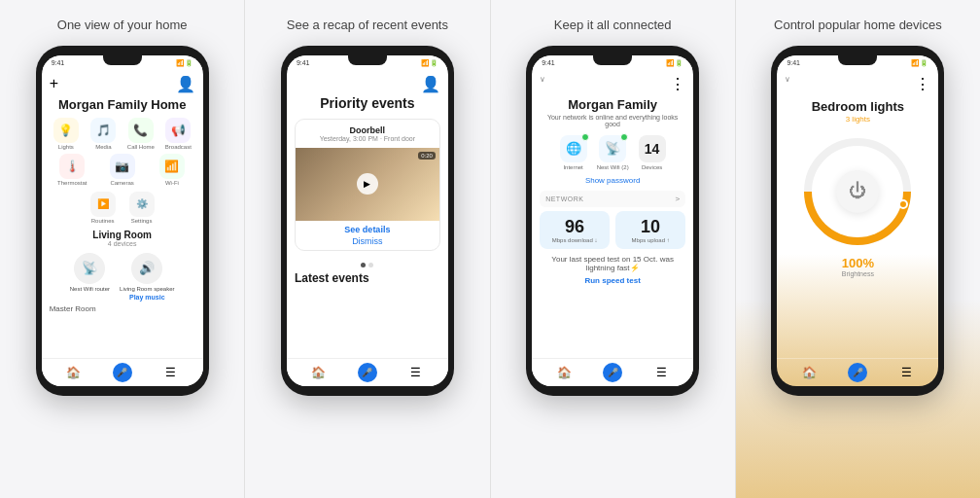  What do you see at coordinates (427, 156) in the screenshot?
I see `video-duration: 0:20` at bounding box center [427, 156].